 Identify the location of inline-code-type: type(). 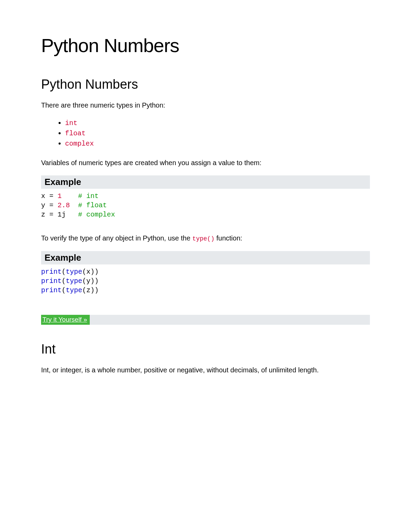
(203, 239).